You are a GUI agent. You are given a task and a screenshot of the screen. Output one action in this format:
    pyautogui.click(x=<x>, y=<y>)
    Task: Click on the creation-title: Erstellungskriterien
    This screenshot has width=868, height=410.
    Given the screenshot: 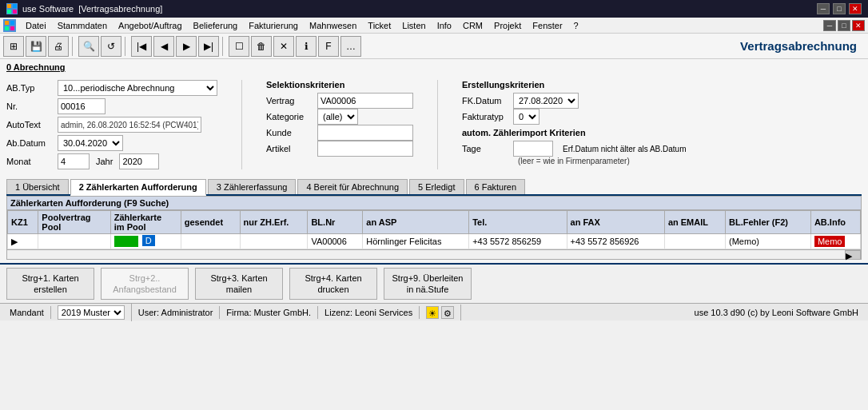 What is the action you would take?
    pyautogui.click(x=574, y=85)
    